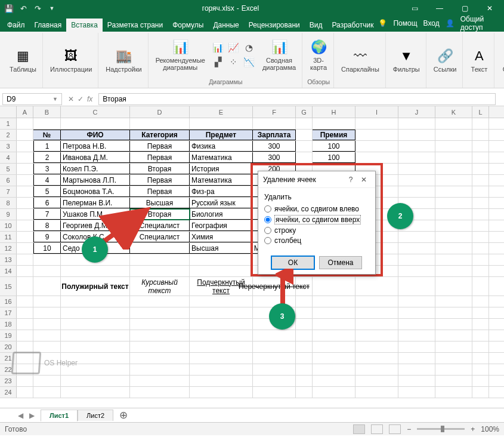 Image resolution: width=504 pixels, height=437 pixels. What do you see at coordinates (221, 135) in the screenshot?
I see `cell-E2: Предмет` at bounding box center [221, 135].